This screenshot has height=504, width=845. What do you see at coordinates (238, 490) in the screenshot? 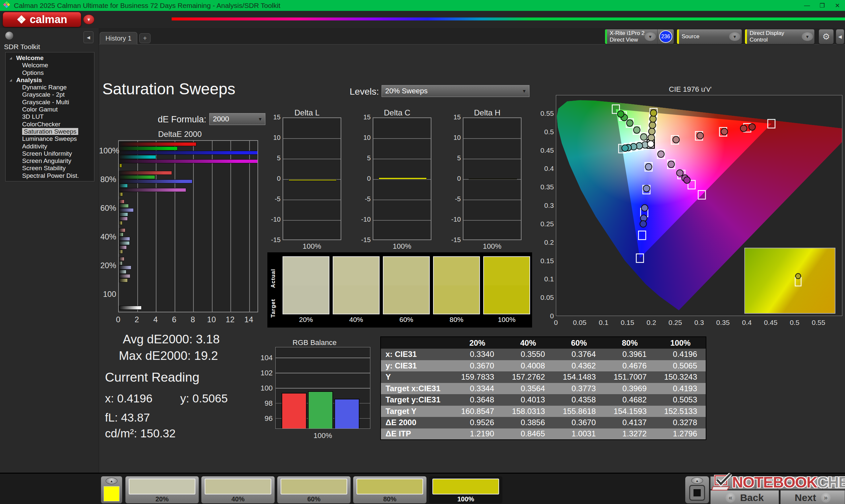
I see `pattern-tile-40%: 40%` at bounding box center [238, 490].